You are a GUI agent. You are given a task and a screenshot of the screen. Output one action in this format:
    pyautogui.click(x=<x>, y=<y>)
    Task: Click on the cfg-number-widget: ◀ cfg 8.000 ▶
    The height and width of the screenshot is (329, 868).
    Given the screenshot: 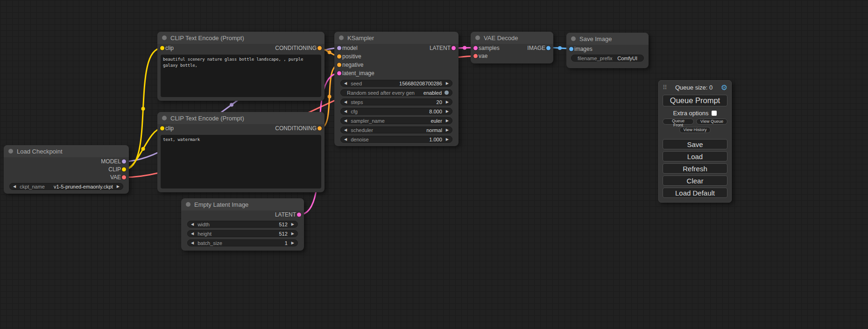 What is the action you would take?
    pyautogui.click(x=396, y=111)
    